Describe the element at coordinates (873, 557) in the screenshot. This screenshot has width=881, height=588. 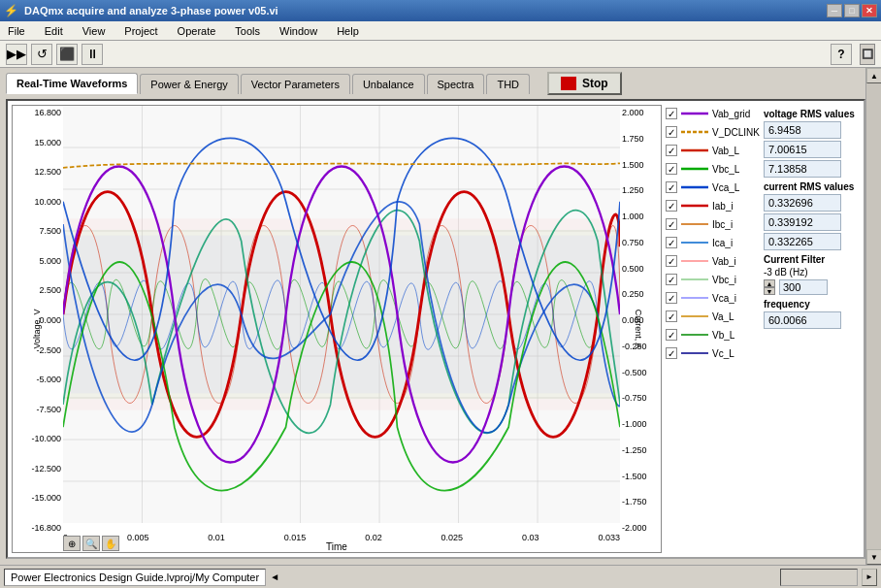
I see `scroll-down-button: ▼` at that location.